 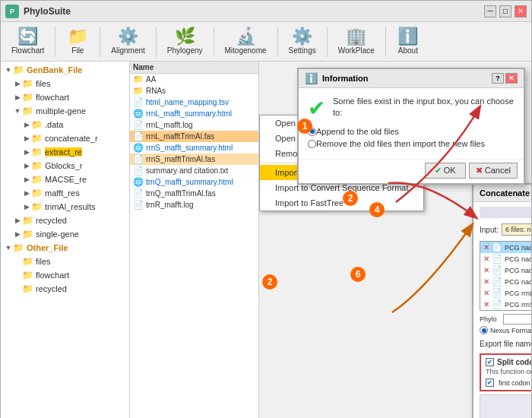 I want to click on toolbar-phylogeny: 🌿 Phylogeny, so click(x=185, y=41).